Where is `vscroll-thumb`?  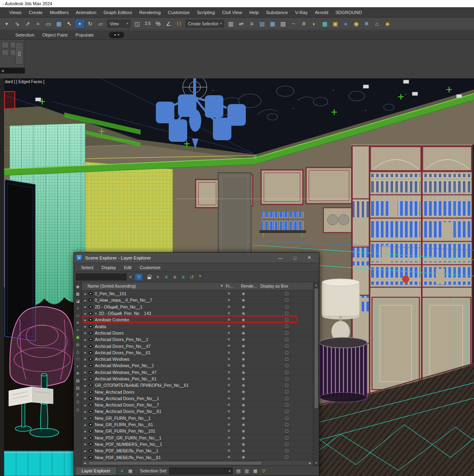 vscroll-thumb is located at coordinates (317, 348).